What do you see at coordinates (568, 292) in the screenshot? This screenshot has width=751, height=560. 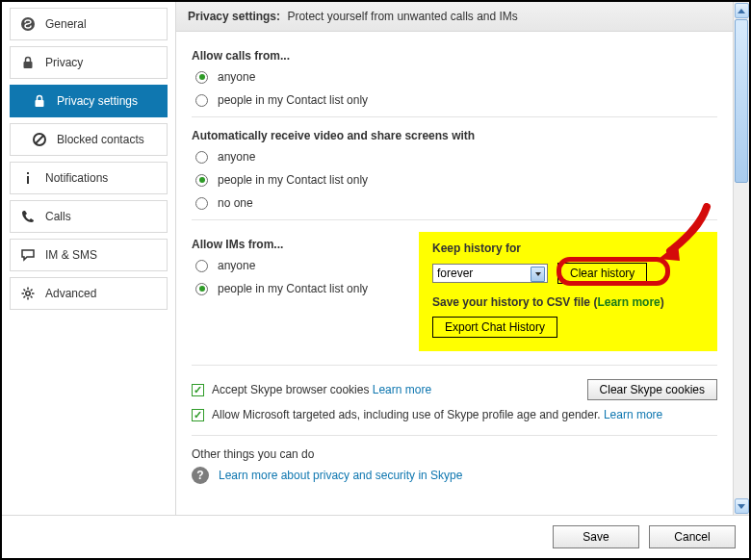 I see `history-highlight-box: Keep history for Clear history Save your…` at bounding box center [568, 292].